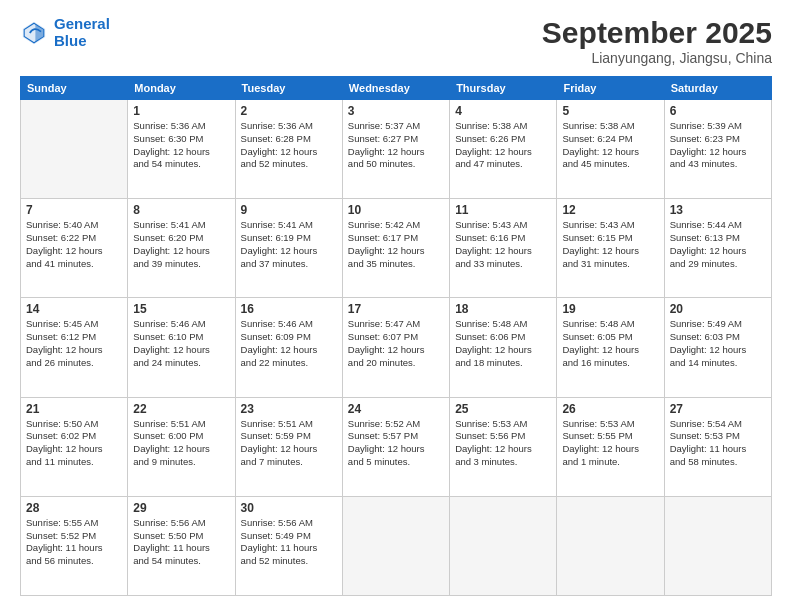 The width and height of the screenshot is (792, 612). Describe the element at coordinates (74, 248) in the screenshot. I see `calendar-cell: 7Sunrise: 5:40 AM Sunset: 6:22 PM Daylig…` at that location.